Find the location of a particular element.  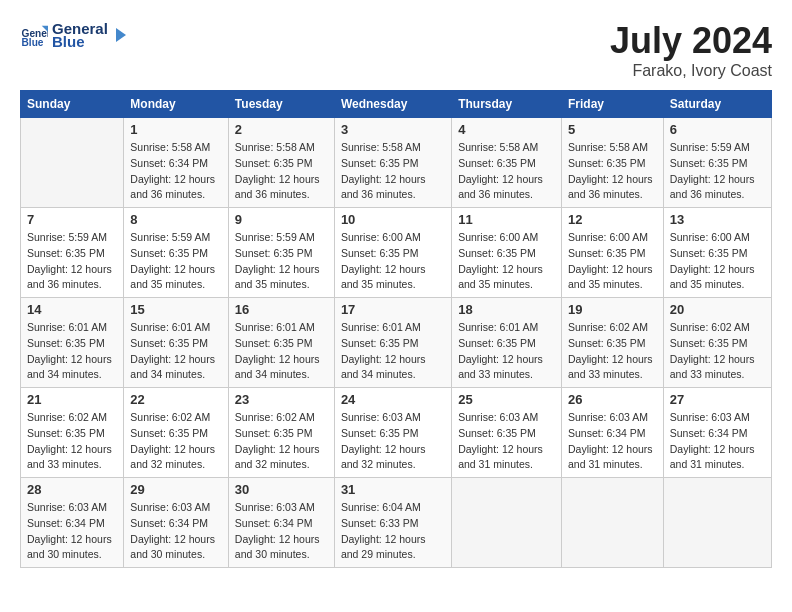

week-row-5: 28 Sunrise: 6:03 AM Sunset: 6:34 PM Dayl… is located at coordinates (396, 523).